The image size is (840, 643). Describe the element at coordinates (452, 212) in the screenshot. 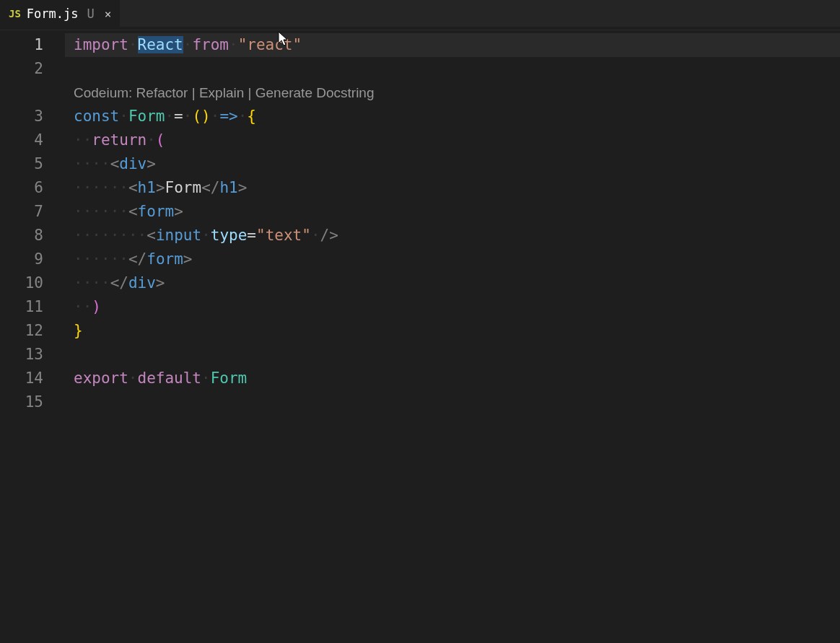

I see `code-line: ······<form>` at that location.